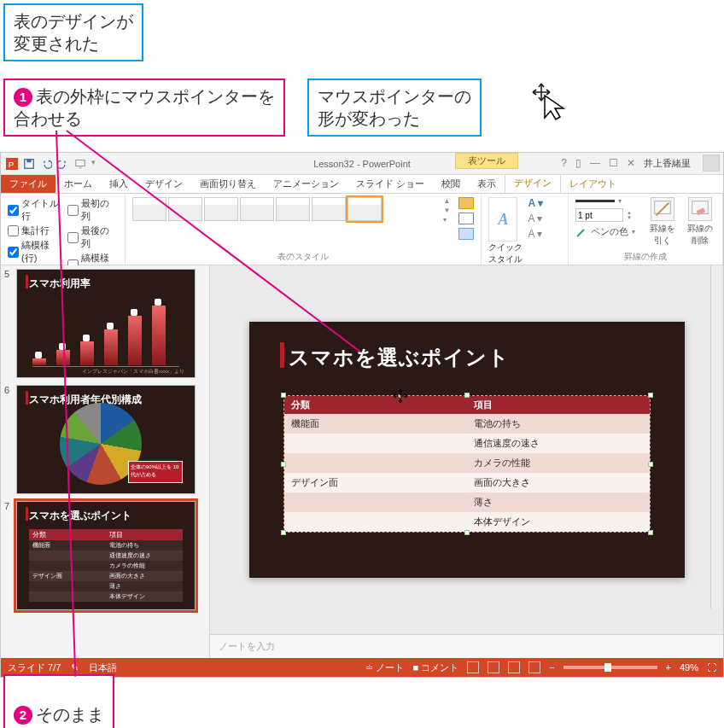 The width and height of the screenshot is (724, 728). I want to click on table-cell: 薄さ, so click(558, 502).